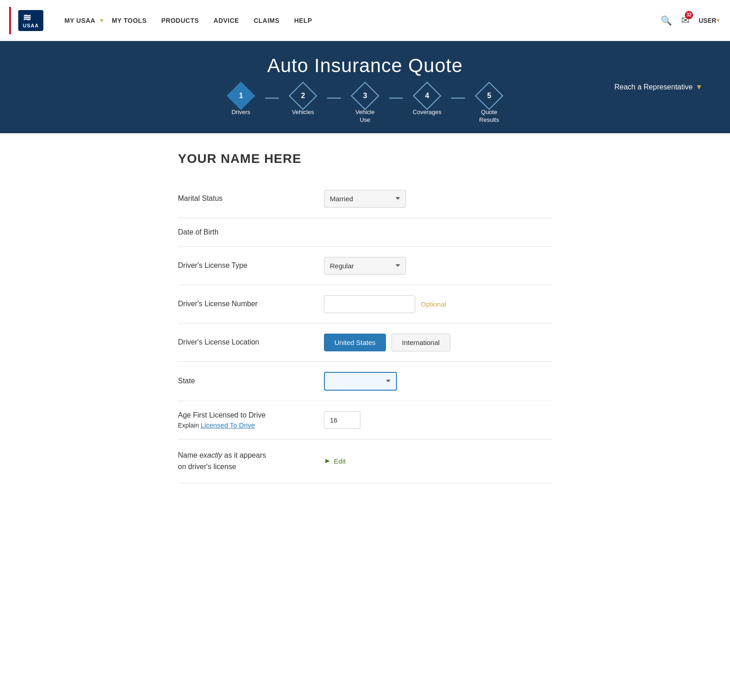 Image resolution: width=730 pixels, height=700 pixels. I want to click on license-location-row: Driver's License Location United States …, so click(365, 343).